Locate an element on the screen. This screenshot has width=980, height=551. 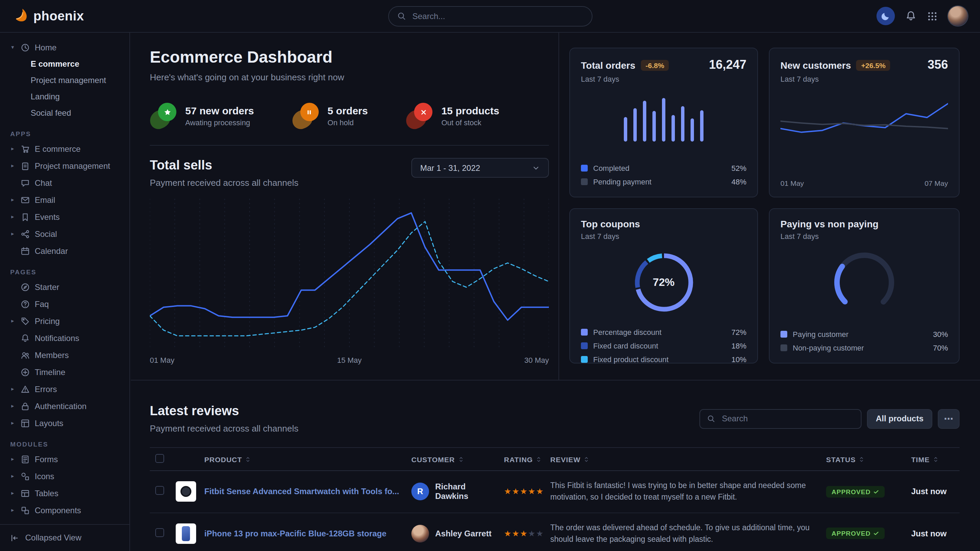
product-link: iPhone 13 pro max-Pacific Blue-128GB sto… is located at coordinates (295, 534).